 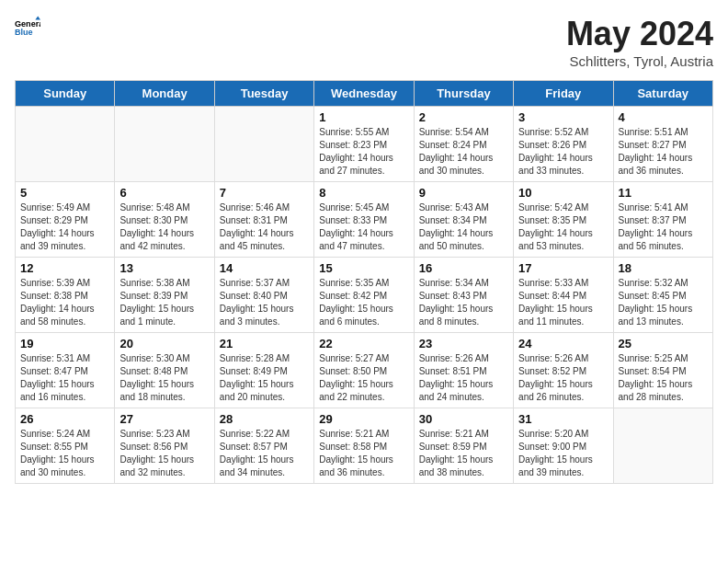 I want to click on day-info: Sunrise: 5:38 AM Sunset: 8:39 PM Dayligh…, so click(x=164, y=303).